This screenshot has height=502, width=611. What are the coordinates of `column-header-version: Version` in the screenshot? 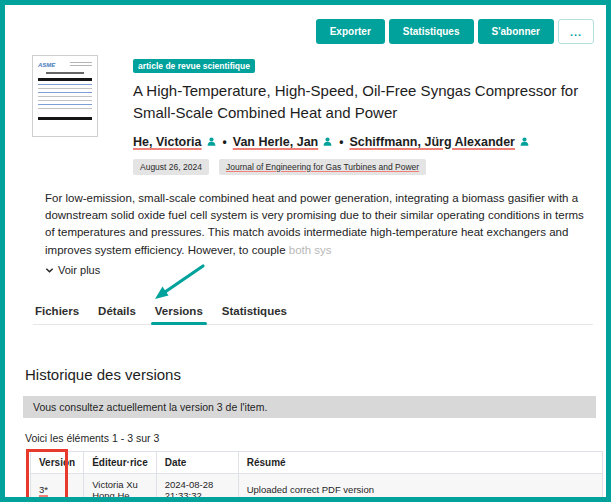 It's located at (58, 462).